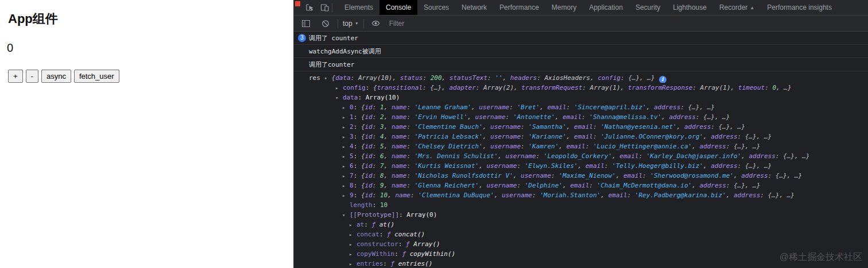 Image resolution: width=868 pixels, height=268 pixels. Describe the element at coordinates (427, 244) in the screenshot. I see `token: Array()` at that location.